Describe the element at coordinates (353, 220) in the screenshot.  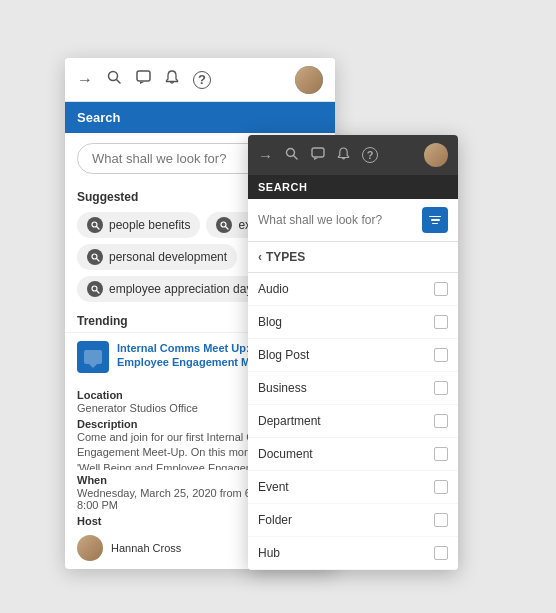
I see `front-search-wrap` at that location.